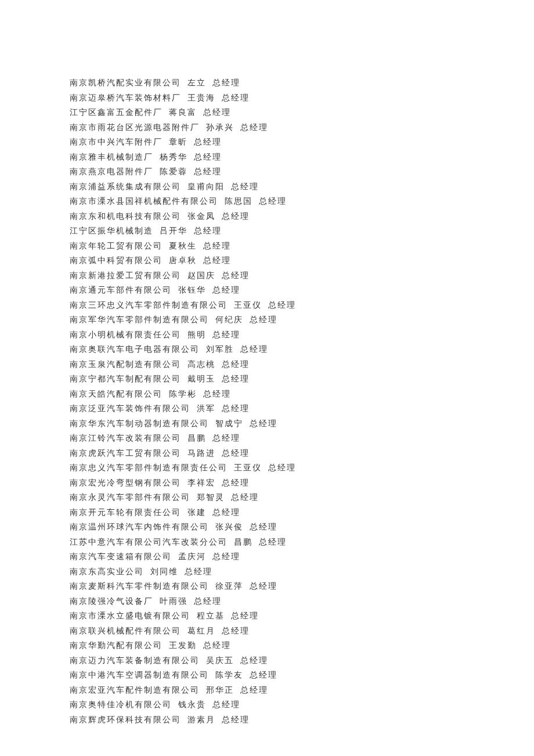  What do you see at coordinates (229, 424) in the screenshot?
I see `person-name: 智成宁` at bounding box center [229, 424].